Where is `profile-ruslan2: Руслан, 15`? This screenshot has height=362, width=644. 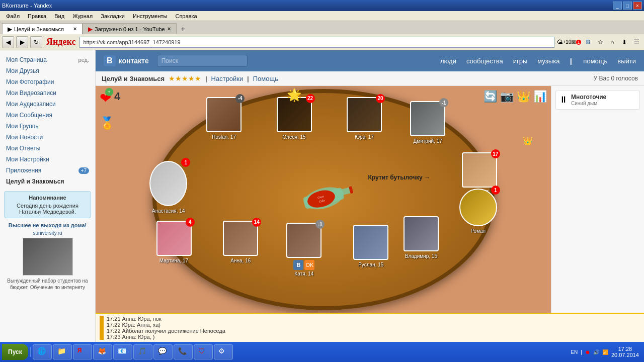
profile-ruslan2: Руслан, 15 is located at coordinates (371, 246).